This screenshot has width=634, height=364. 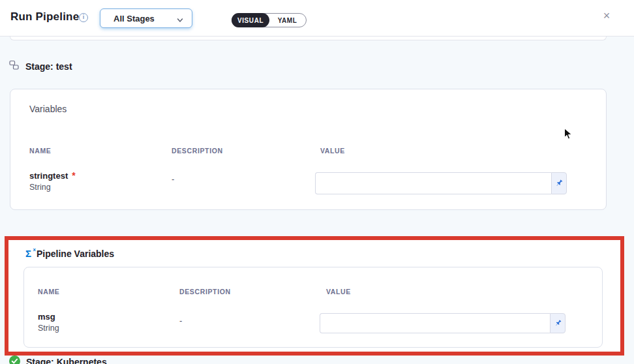 I want to click on variable-name: msg, so click(x=47, y=317).